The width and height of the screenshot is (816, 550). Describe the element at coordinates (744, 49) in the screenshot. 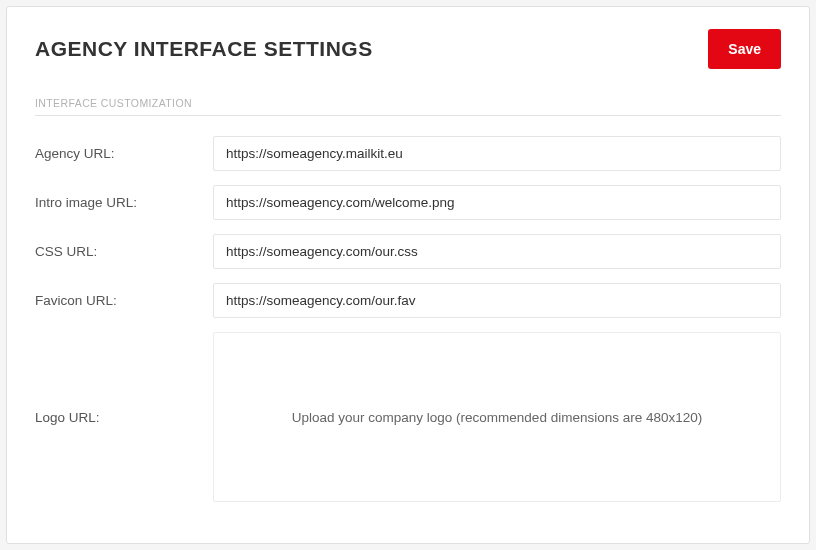

I see `save-button: Save` at that location.